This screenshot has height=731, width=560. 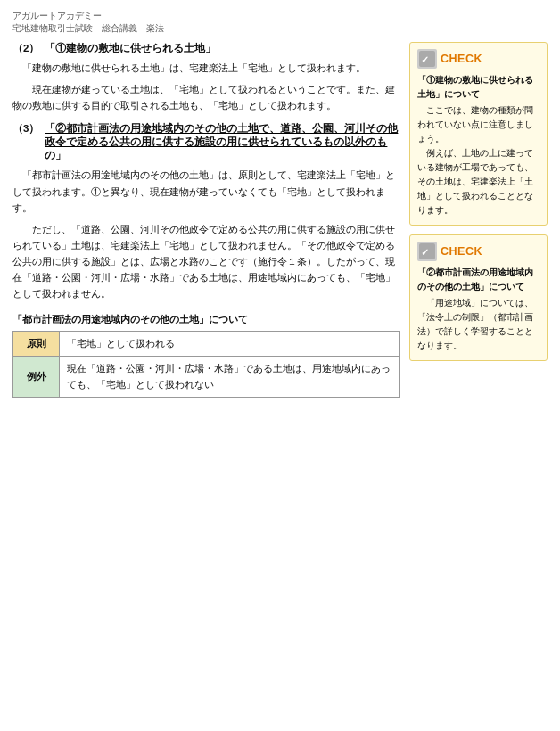 I want to click on check-header-1: ✓ CHECK, so click(x=478, y=59).